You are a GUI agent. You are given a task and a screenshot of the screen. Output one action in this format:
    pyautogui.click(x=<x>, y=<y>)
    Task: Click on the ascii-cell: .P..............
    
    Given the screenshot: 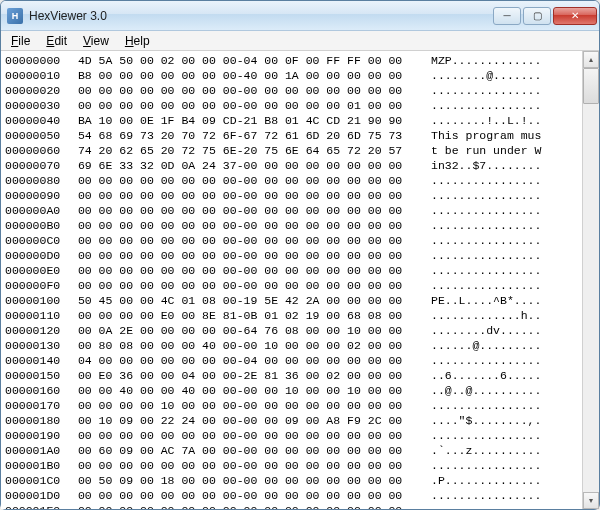 What is the action you would take?
    pyautogui.click(x=502, y=480)
    